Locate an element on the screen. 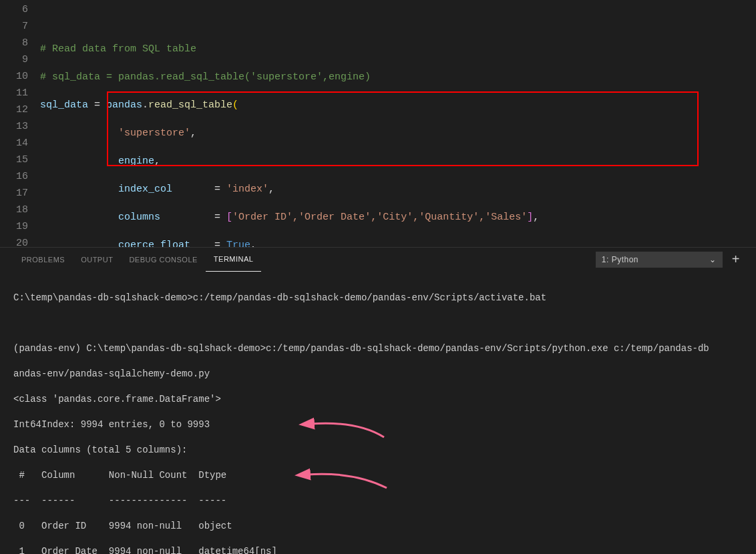 The image size is (756, 554). terminal-selector: 1: Python ⌄ is located at coordinates (659, 260).